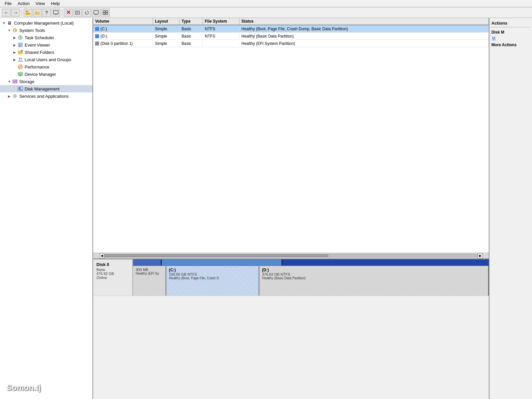 The height and width of the screenshot is (399, 532). What do you see at coordinates (44, 23) in the screenshot?
I see `tree-root-label: Computer Management (Local)` at bounding box center [44, 23].